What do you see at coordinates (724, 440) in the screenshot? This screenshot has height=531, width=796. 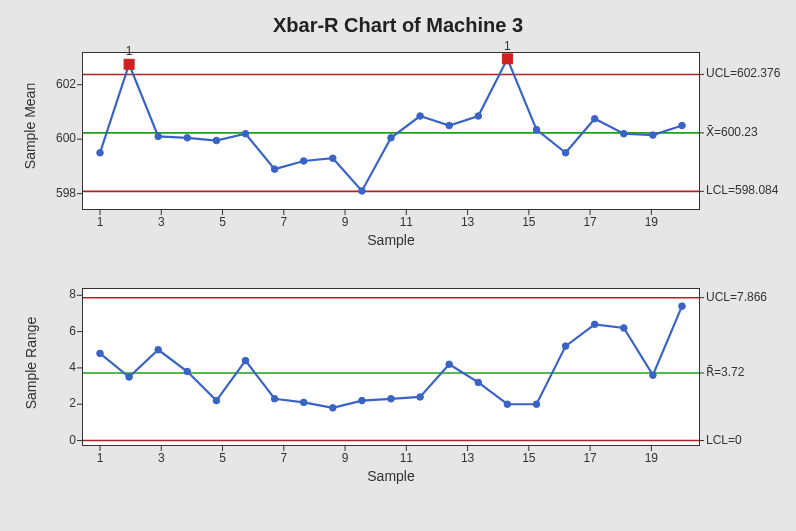 I see `range-lcl-label: LCL=0` at bounding box center [724, 440].